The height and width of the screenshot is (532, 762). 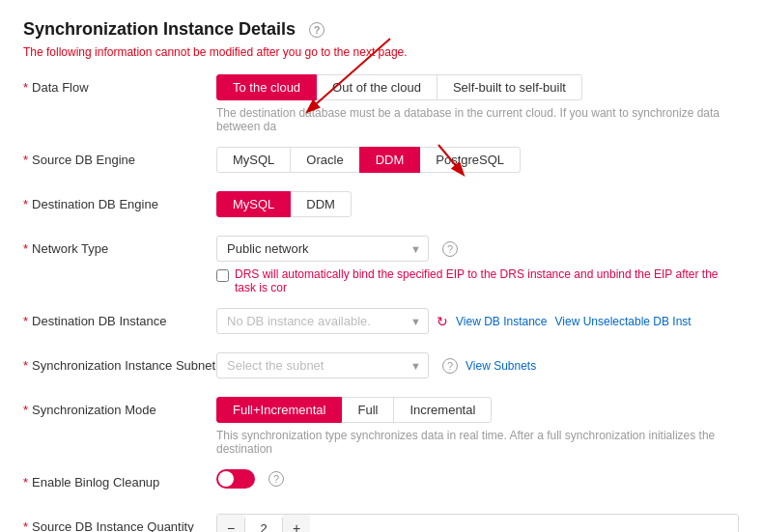 What do you see at coordinates (120, 319) in the screenshot?
I see `dest-db-instance-label: * Destination DB Instance` at bounding box center [120, 319].